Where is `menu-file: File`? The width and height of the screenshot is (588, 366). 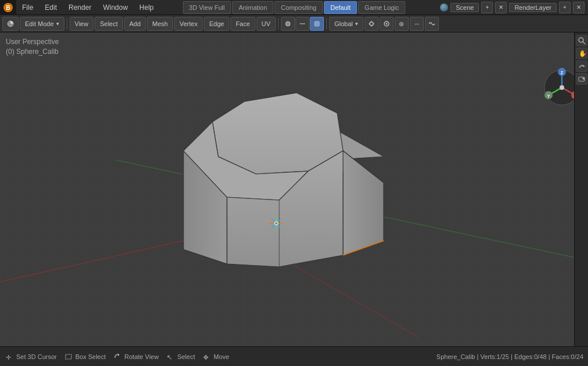
menu-file: File is located at coordinates (28, 7).